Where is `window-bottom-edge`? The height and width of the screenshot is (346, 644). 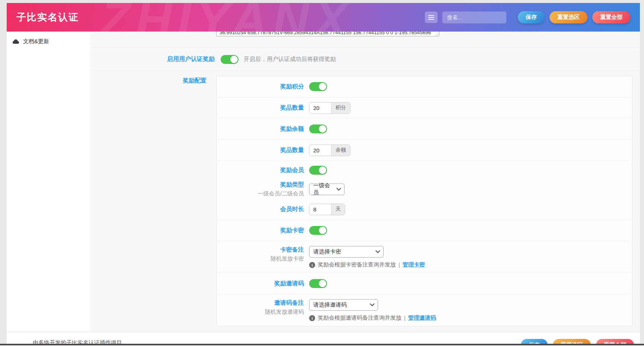 window-bottom-edge is located at coordinates (322, 345).